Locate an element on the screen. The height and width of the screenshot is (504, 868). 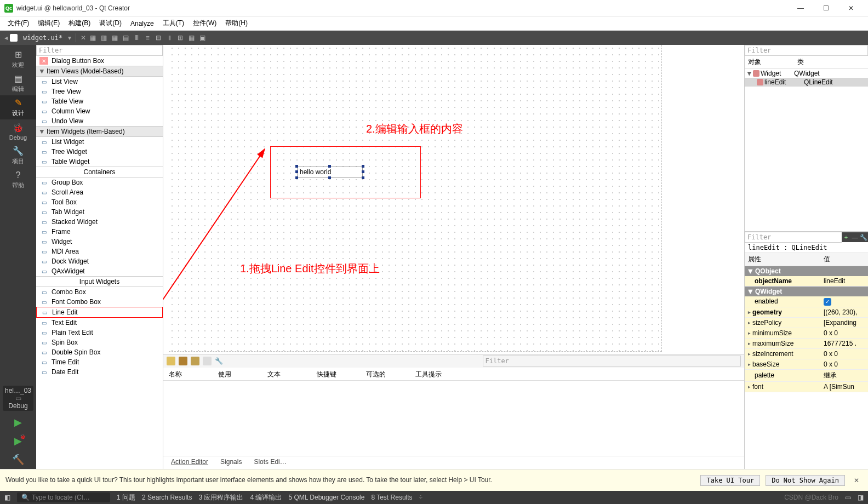
config-icon: 🔧 is located at coordinates (219, 361).